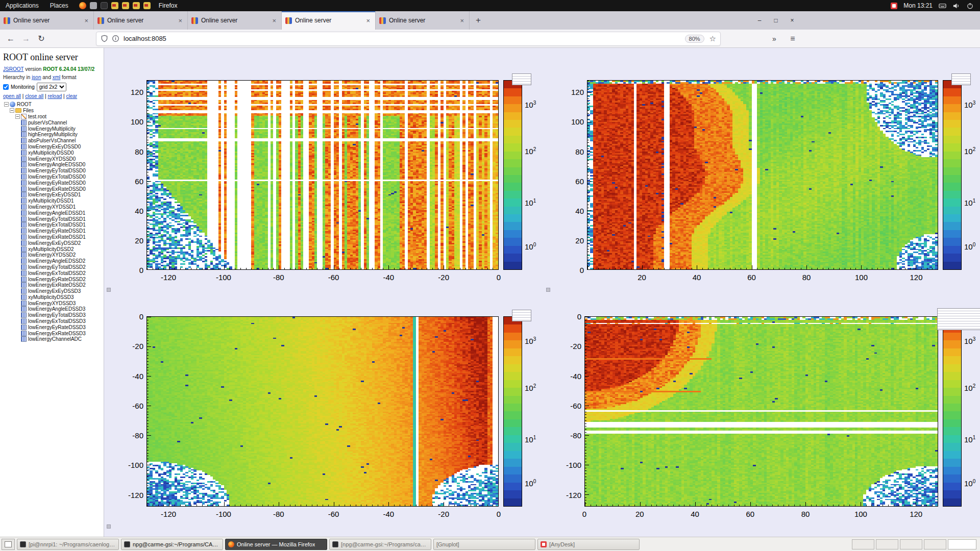  Describe the element at coordinates (57, 224) in the screenshot. I see `tree-item-label: lowEnergyExTotalDSSD1` at that location.